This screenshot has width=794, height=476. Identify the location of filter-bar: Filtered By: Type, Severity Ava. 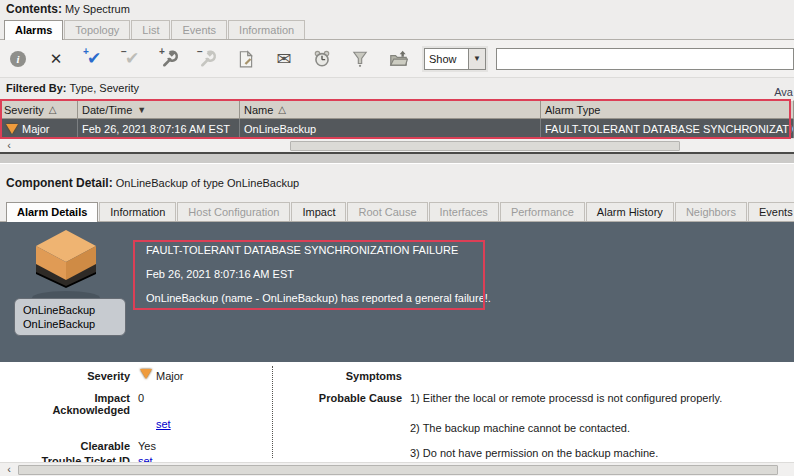
(397, 89).